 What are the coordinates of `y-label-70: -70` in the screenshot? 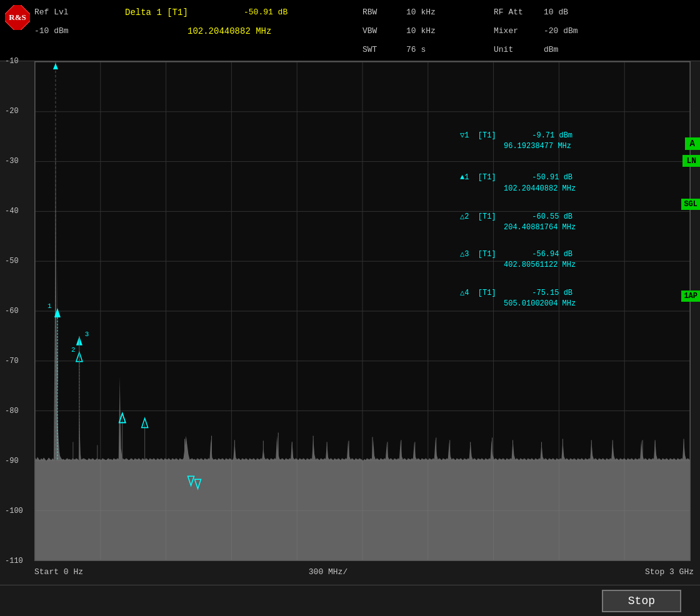 It's located at (12, 361).